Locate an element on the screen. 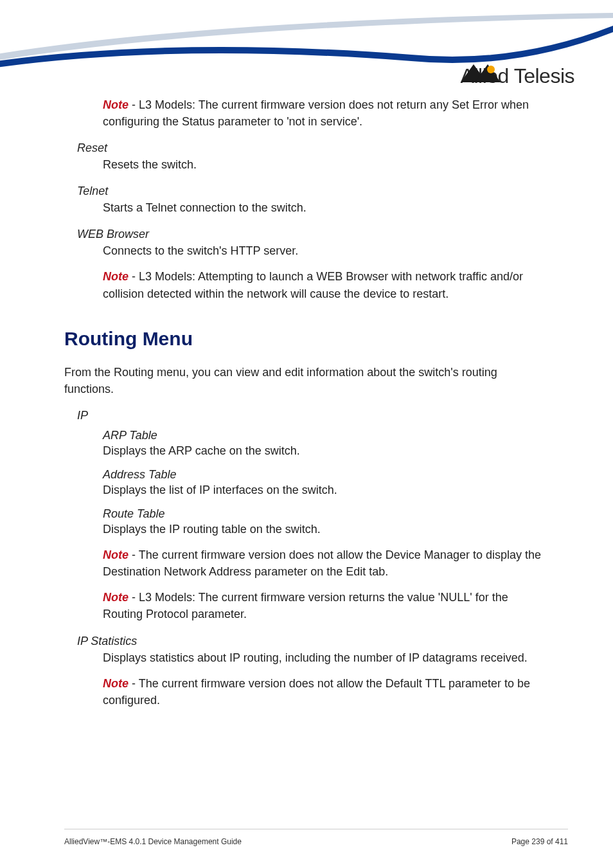  note-ipstats: Note - The current firmware version does… is located at coordinates (326, 692).